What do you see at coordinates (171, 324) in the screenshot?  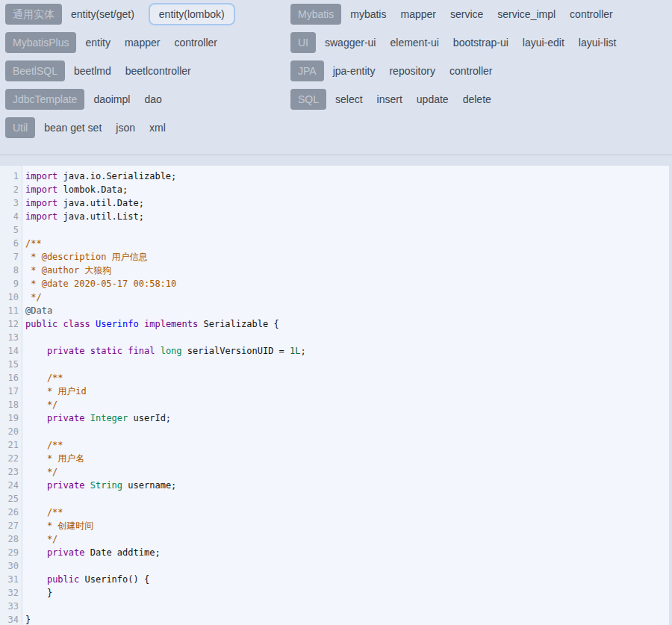 I see `code-token-kw: implements` at bounding box center [171, 324].